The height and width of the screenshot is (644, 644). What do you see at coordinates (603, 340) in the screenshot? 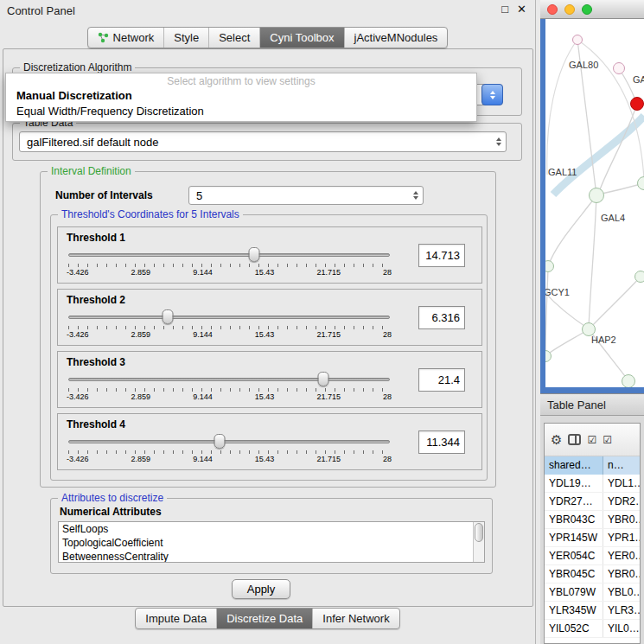
I see `node-label: HAP2` at bounding box center [603, 340].